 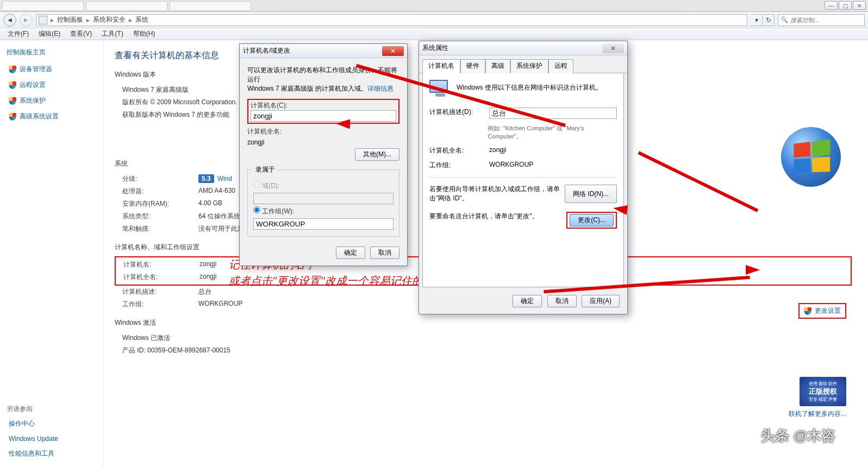 What do you see at coordinates (266, 51) in the screenshot?
I see `dialog-title: 计算机名/域更改` at bounding box center [266, 51].